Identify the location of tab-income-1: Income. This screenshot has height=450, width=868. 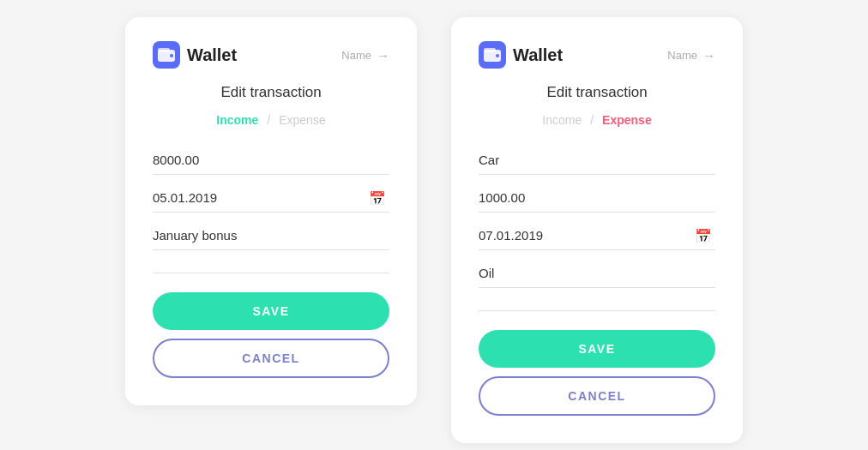
(237, 120).